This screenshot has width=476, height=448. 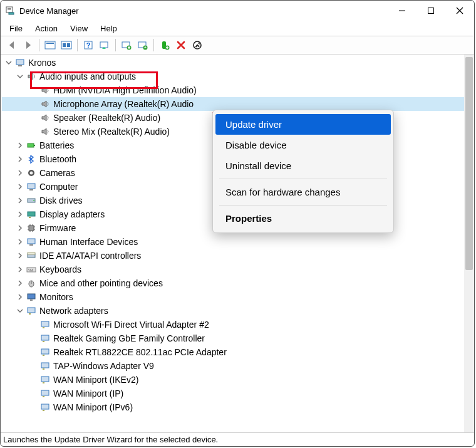 What do you see at coordinates (58, 159) in the screenshot?
I see `category-label: Bluetooth` at bounding box center [58, 159].